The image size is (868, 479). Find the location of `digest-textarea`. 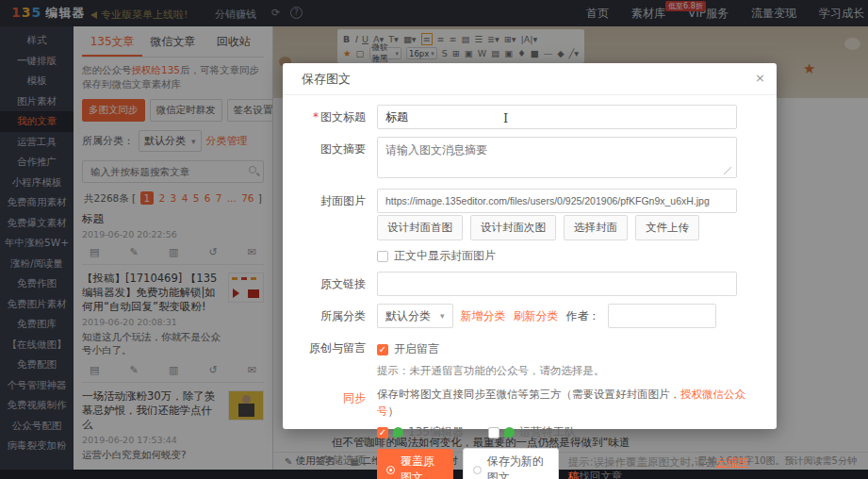

digest-textarea is located at coordinates (557, 157).